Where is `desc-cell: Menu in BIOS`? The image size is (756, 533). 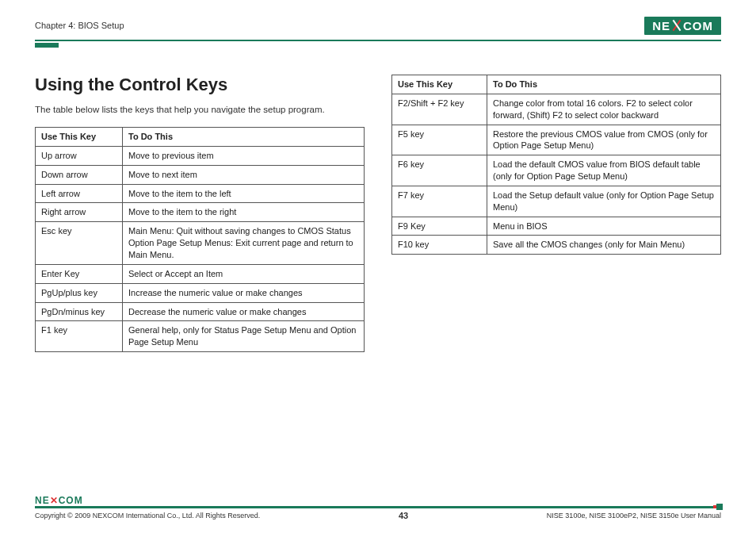 desc-cell: Menu in BIOS is located at coordinates (604, 226).